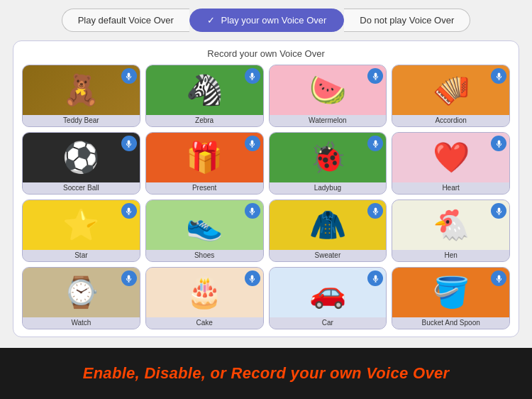  What do you see at coordinates (204, 158) in the screenshot?
I see `item-image-present: 🎁` at bounding box center [204, 158].